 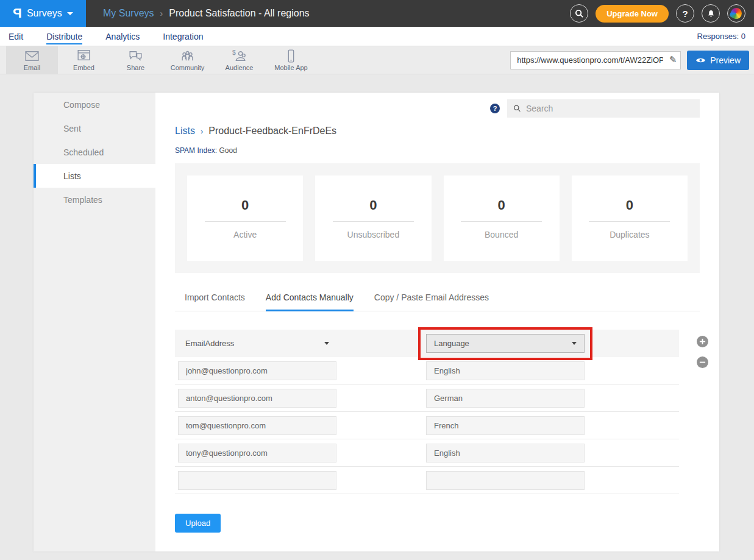 I want to click on tab-copy-paste-email-addresses: Copy / Paste Email Addresses, so click(x=432, y=302).